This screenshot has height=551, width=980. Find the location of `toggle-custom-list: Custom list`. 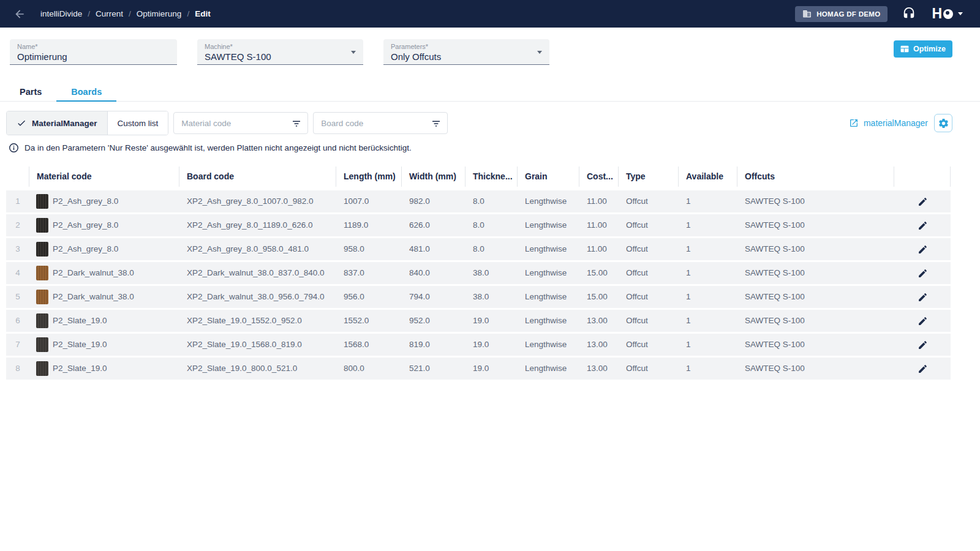

toggle-custom-list: Custom list is located at coordinates (138, 123).